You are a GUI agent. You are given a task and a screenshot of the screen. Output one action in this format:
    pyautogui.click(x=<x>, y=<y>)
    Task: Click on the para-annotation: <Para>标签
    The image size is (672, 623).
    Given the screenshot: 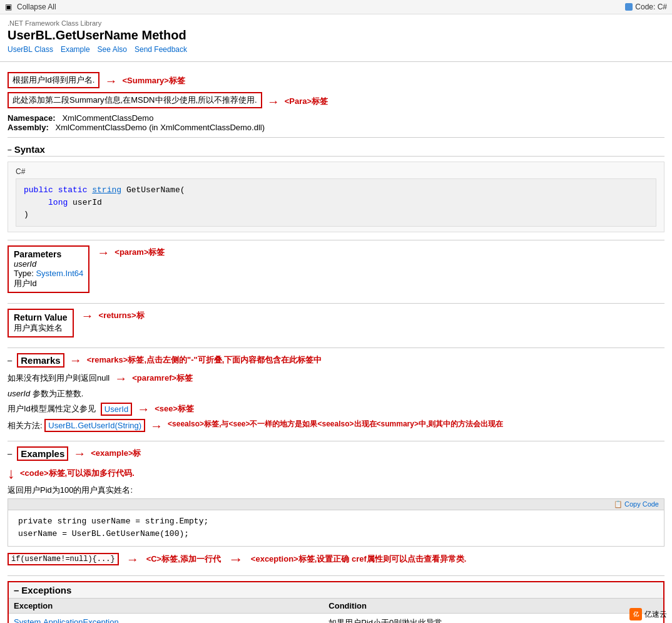 What is the action you would take?
    pyautogui.click(x=307, y=101)
    